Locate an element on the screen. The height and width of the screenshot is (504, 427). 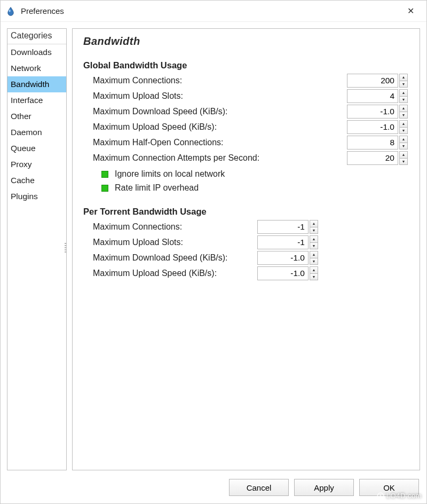
input-max-upload-speed is located at coordinates (373, 127).